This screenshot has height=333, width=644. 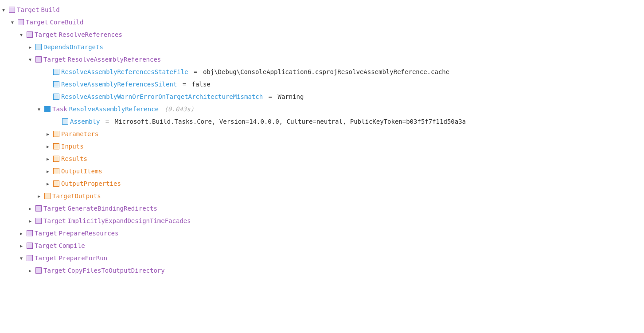 What do you see at coordinates (322, 72) in the screenshot?
I see `tree-item-resolveassemblyrefsstatefile: ResolveAssemblyReferencesStateFile = obj…` at bounding box center [322, 72].